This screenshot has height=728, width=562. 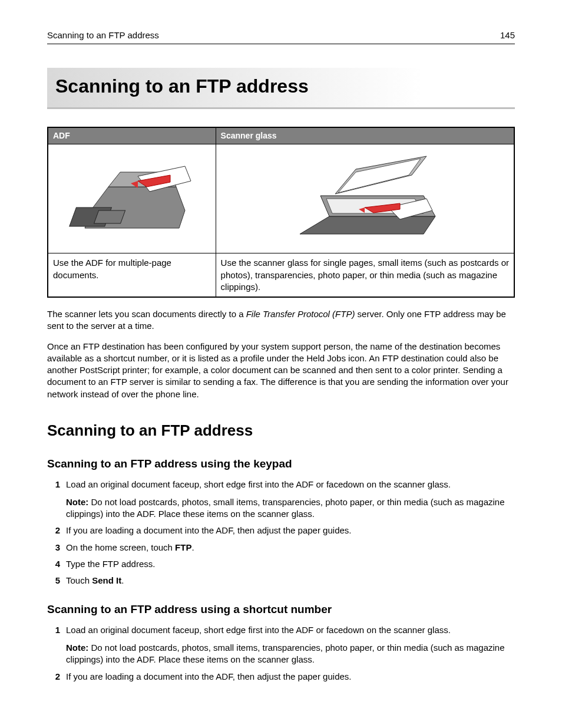 I want to click on header-page-number: 145, so click(x=508, y=35).